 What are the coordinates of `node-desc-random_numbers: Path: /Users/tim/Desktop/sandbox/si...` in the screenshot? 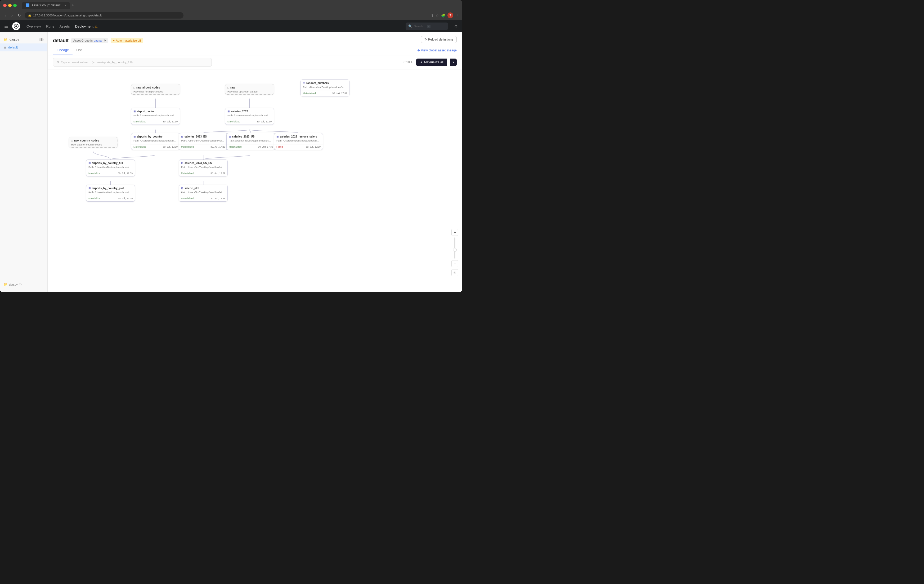 It's located at (325, 88).